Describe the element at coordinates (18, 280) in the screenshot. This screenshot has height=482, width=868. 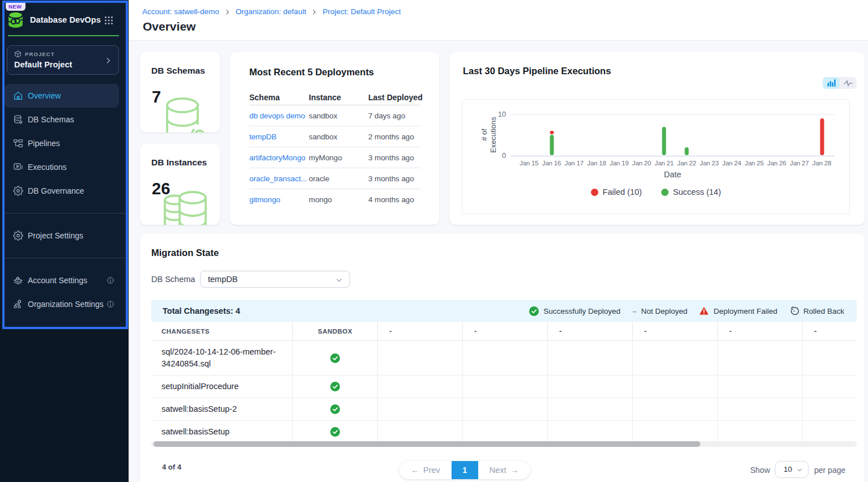
I see `account-layers-icon` at that location.